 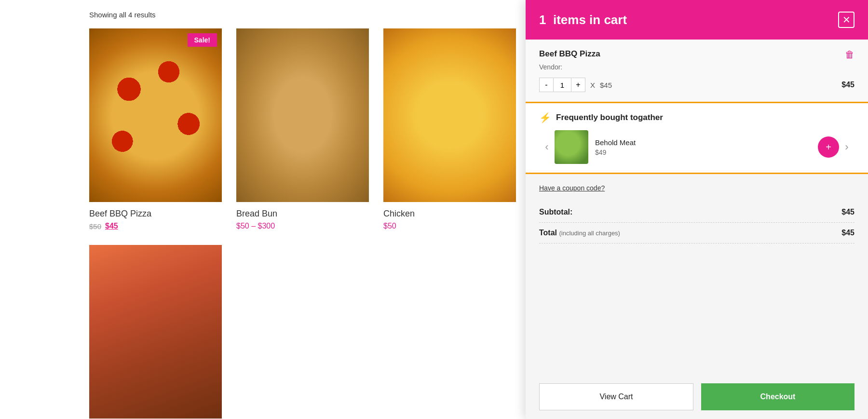 What do you see at coordinates (155, 226) in the screenshot?
I see `price-wrap: $50 $45` at bounding box center [155, 226].